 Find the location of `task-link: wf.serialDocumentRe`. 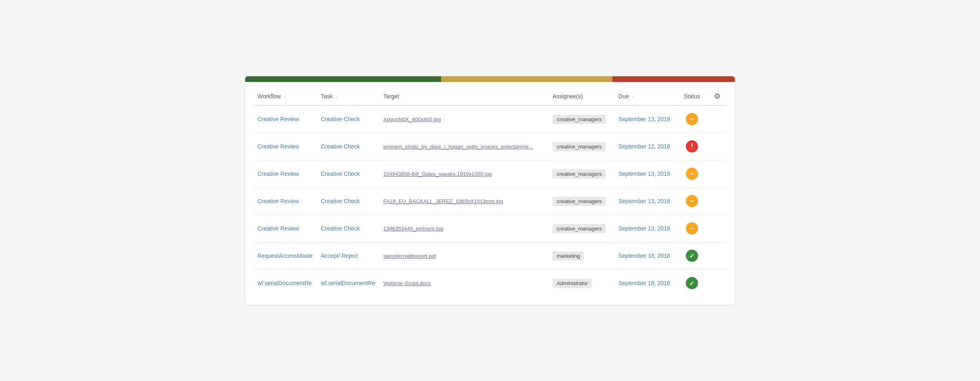

task-link: wf.serialDocumentRe is located at coordinates (348, 283).